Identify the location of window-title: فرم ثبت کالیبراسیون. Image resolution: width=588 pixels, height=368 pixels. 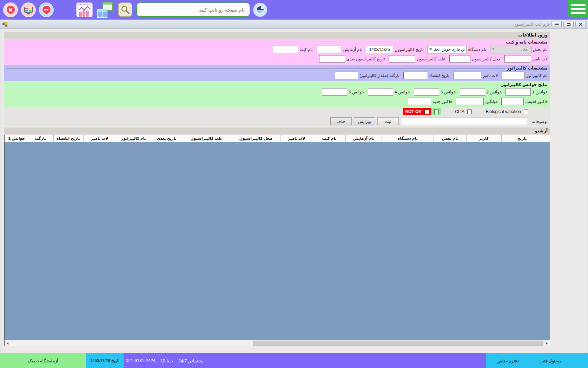
(531, 24).